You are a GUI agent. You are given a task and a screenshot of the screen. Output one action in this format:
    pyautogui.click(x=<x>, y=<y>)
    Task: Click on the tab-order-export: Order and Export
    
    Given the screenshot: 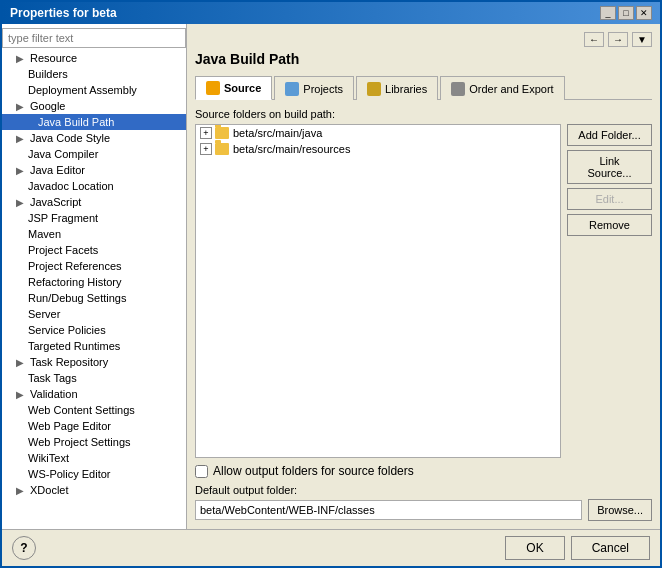 What is the action you would take?
    pyautogui.click(x=502, y=88)
    